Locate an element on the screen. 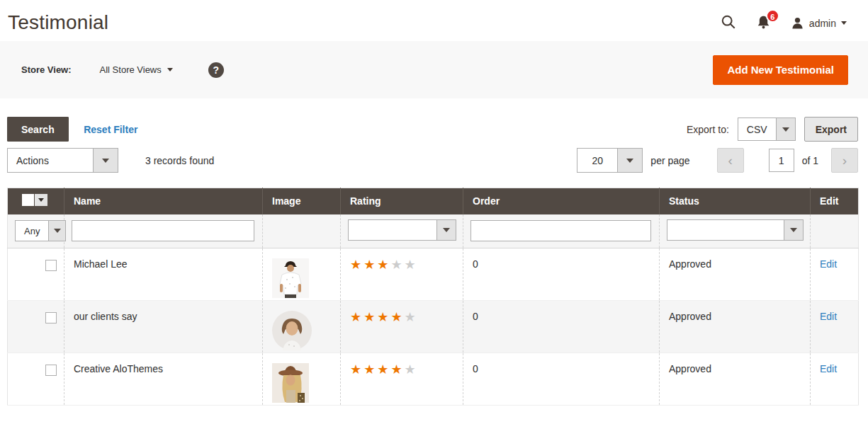  per-page-select: 20 is located at coordinates (609, 160).